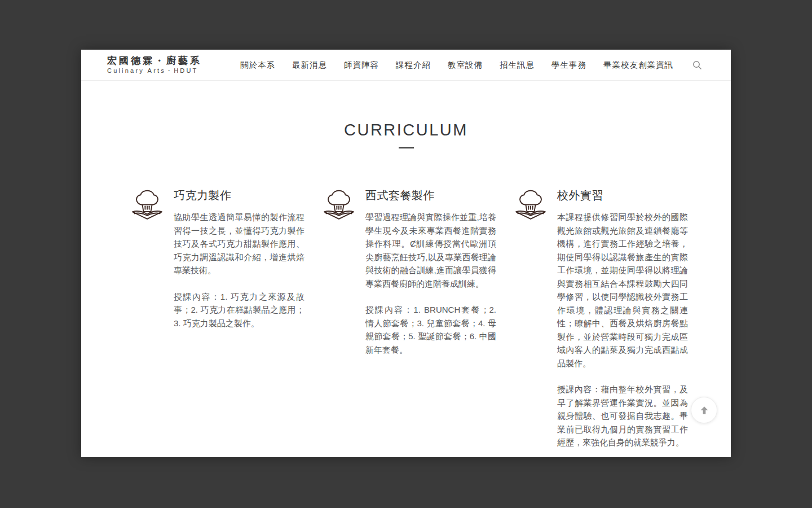 The height and width of the screenshot is (508, 812). I want to click on section-divider, so click(406, 148).